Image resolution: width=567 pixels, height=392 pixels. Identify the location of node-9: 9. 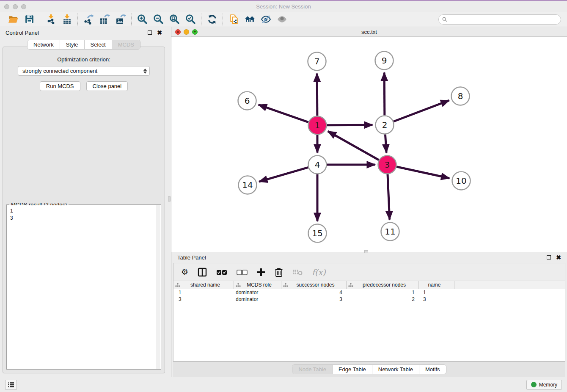
(384, 61).